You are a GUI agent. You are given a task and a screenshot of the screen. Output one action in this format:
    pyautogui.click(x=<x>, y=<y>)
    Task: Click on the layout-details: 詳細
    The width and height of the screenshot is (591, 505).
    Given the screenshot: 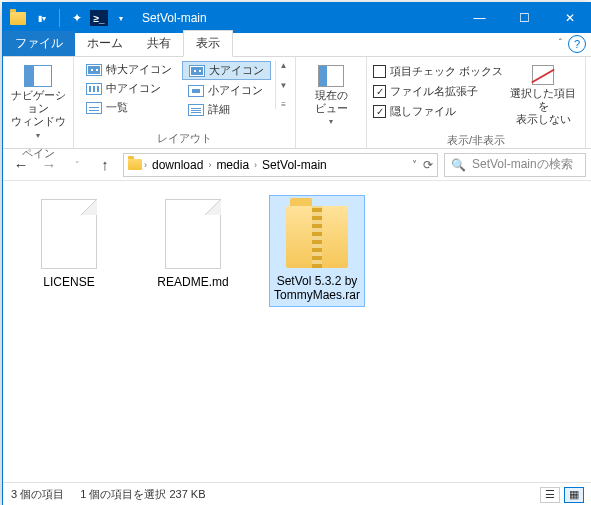 What is the action you would take?
    pyautogui.click(x=226, y=110)
    